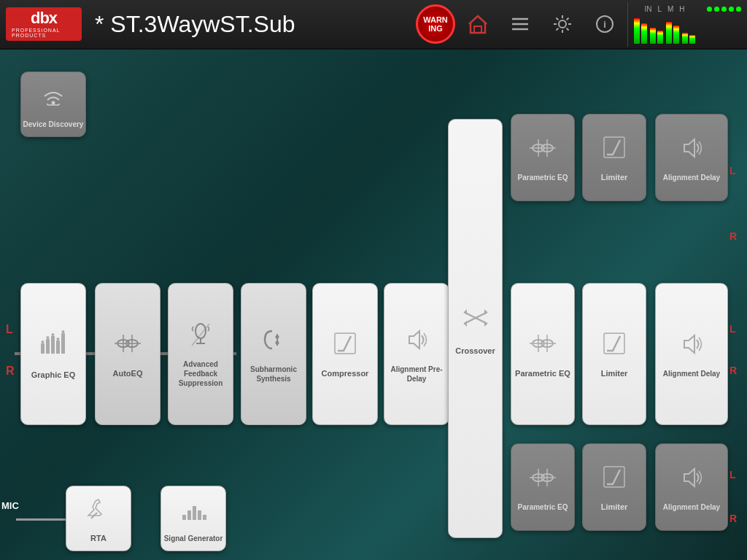 The height and width of the screenshot is (560, 747). What do you see at coordinates (53, 104) in the screenshot?
I see `device-discovery-module: Device Discovery` at bounding box center [53, 104].